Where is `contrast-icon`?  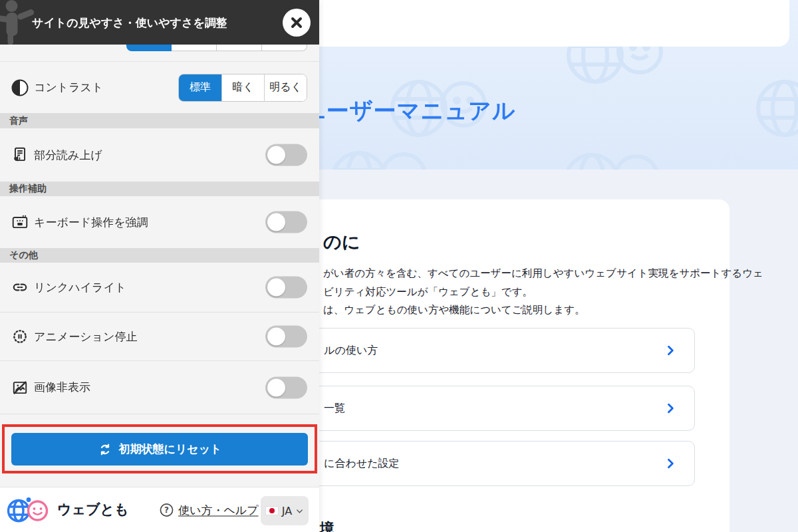 contrast-icon is located at coordinates (20, 88).